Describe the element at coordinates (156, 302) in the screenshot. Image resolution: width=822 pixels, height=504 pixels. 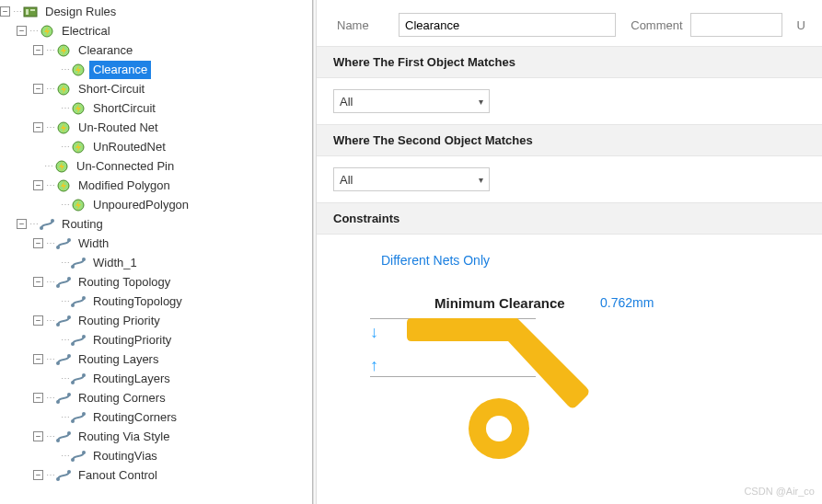
I see `tree-topology-rule: ⋯RoutingTopology` at that location.